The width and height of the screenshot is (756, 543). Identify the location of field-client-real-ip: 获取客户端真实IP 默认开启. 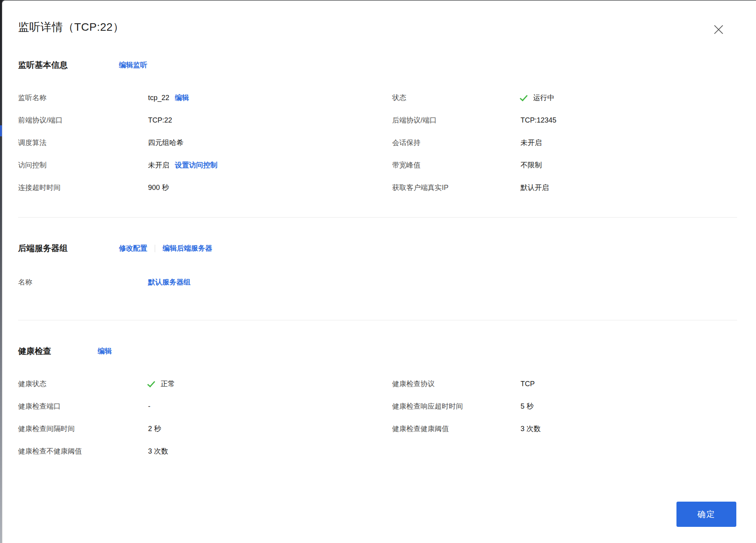
(565, 188).